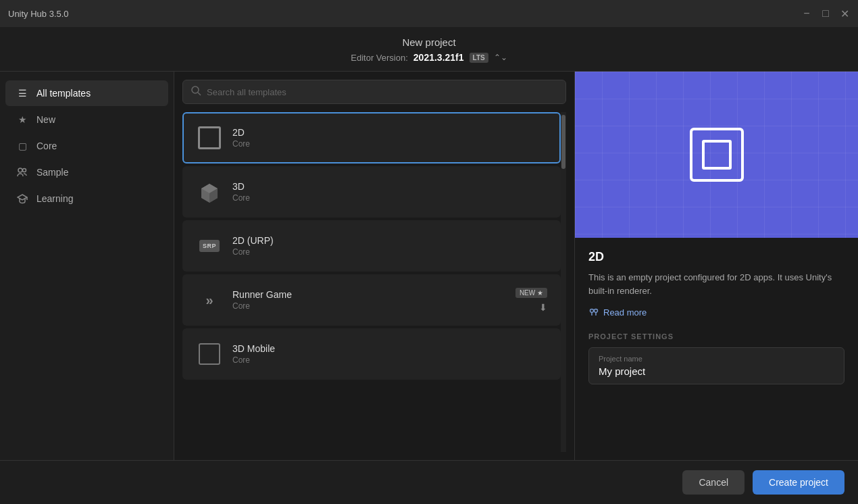 Image resolution: width=858 pixels, height=504 pixels. What do you see at coordinates (826, 14) in the screenshot?
I see `maximize-button: □` at bounding box center [826, 14].